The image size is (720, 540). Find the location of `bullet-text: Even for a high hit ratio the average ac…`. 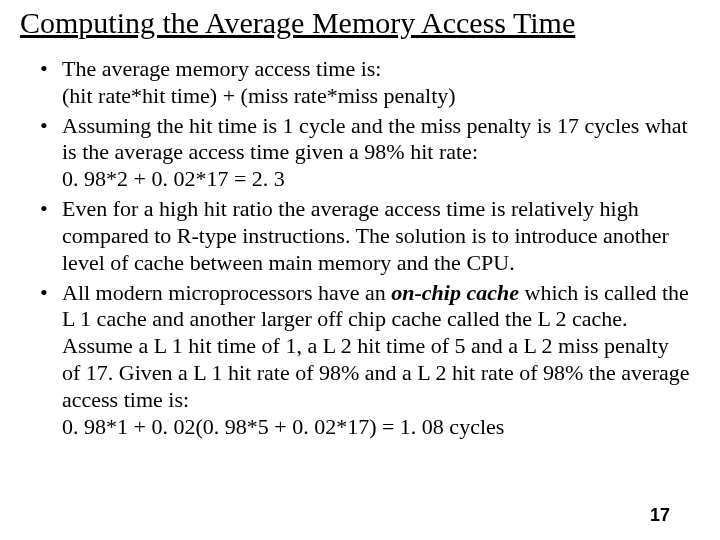

bullet-text: Even for a high hit ratio the average ac… is located at coordinates (377, 236).